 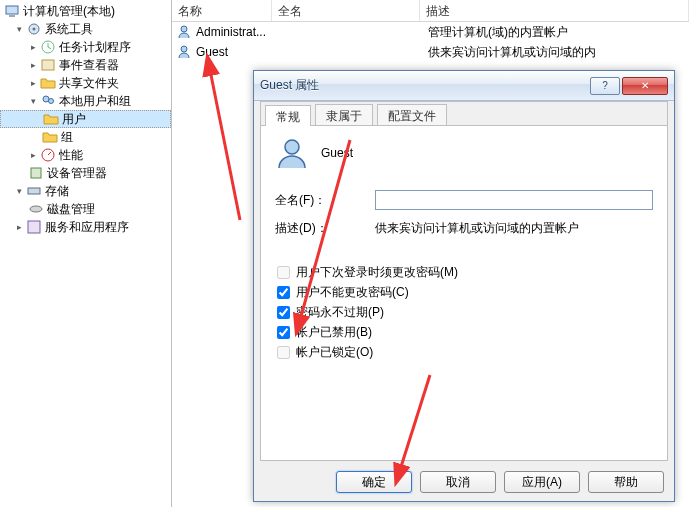 I want to click on apply-button: 应用(A), so click(x=542, y=482).